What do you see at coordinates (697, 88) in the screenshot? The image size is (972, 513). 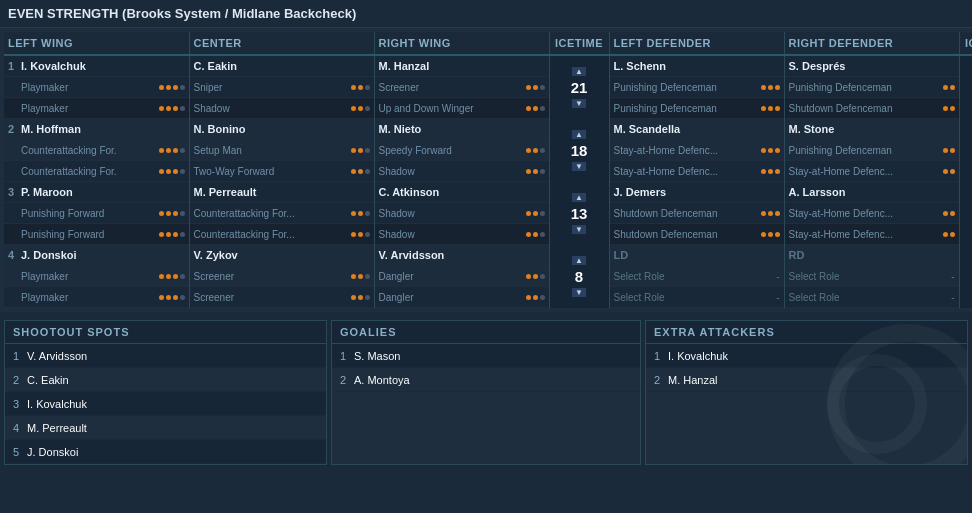 I see `role-row-ld-1-0: Punishing Defenceman` at bounding box center [697, 88].